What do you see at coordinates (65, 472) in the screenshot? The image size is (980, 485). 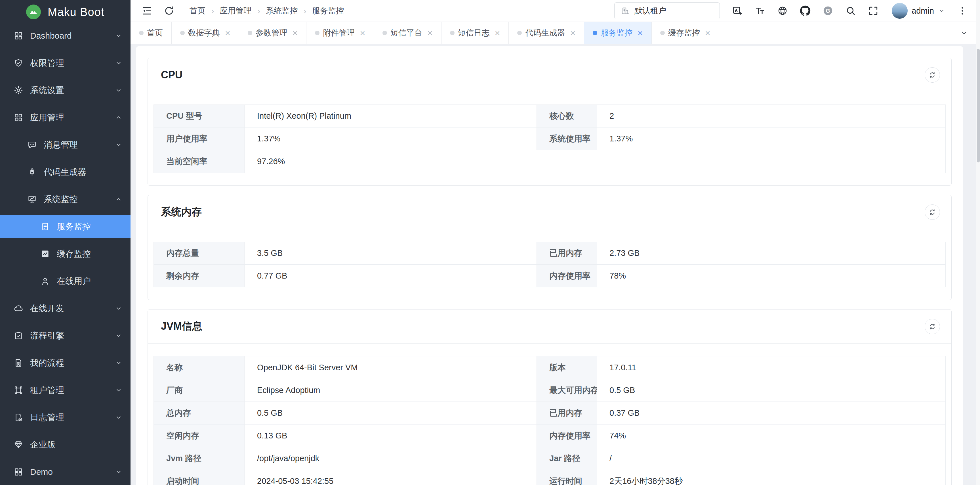 I see `sidebar-item-demo: Demo` at bounding box center [65, 472].